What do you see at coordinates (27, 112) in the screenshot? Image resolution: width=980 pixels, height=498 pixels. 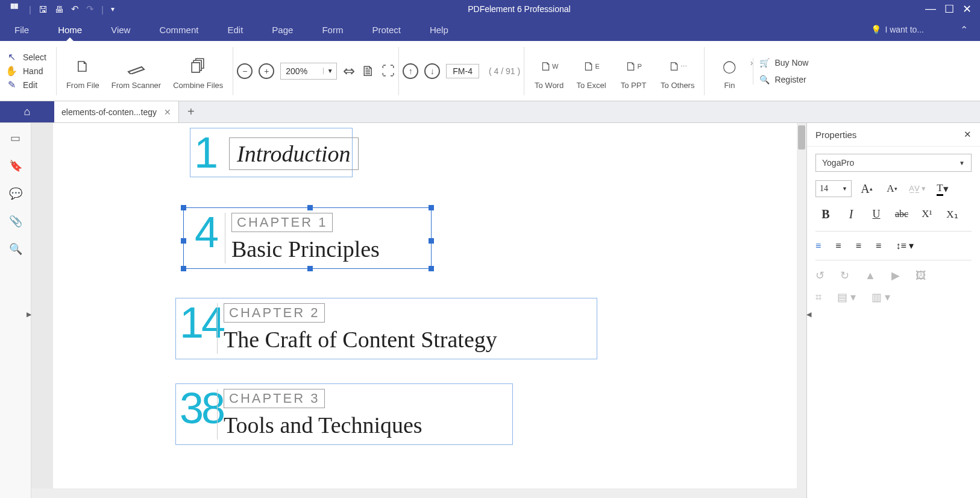 I see `home-tab: ⌂` at bounding box center [27, 112].